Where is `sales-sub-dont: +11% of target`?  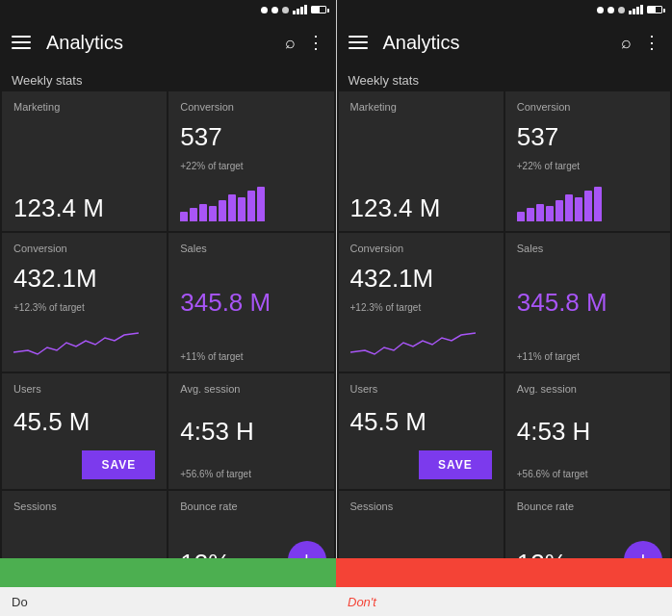 sales-sub-dont: +11% of target is located at coordinates (587, 356).